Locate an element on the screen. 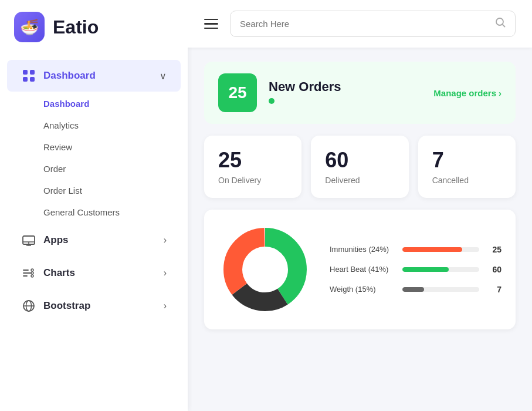 The height and width of the screenshot is (411, 532). manage-orders-label: Manage orders is located at coordinates (465, 93).